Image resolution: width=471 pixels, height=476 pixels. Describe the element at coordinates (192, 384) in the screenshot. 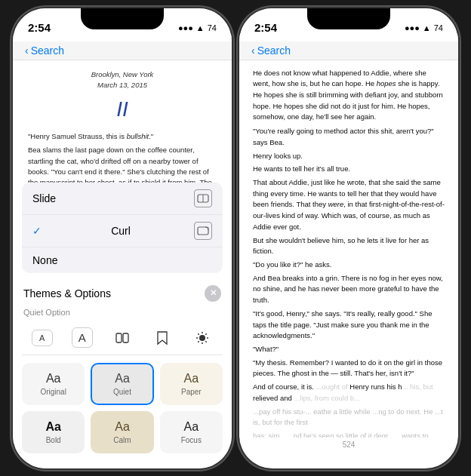

I see `theme-paper-card: Aa Paper` at that location.